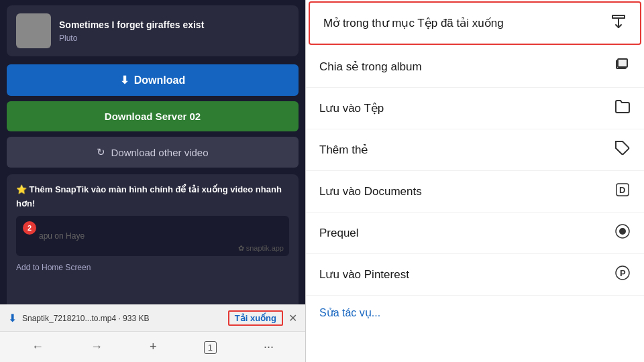  I want to click on notification-badge: 2, so click(30, 228).